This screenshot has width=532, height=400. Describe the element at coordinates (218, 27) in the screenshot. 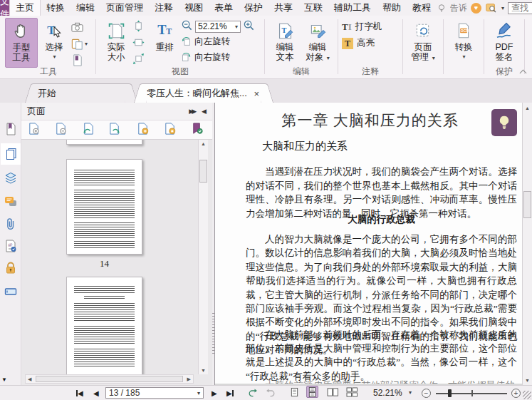

I see `zoom-level-combobox: 52.21% ▾` at that location.